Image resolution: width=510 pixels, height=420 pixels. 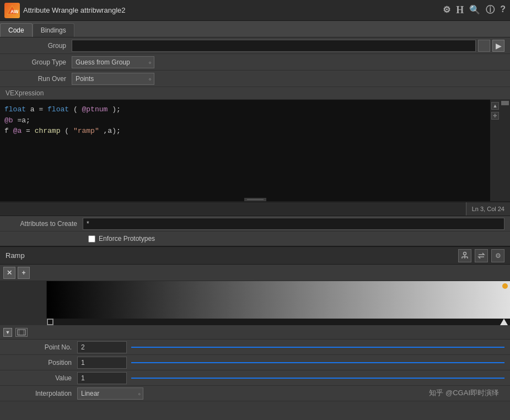 I want to click on window-title: Attribute Wrangle attribwrangle2, so click(x=233, y=10).